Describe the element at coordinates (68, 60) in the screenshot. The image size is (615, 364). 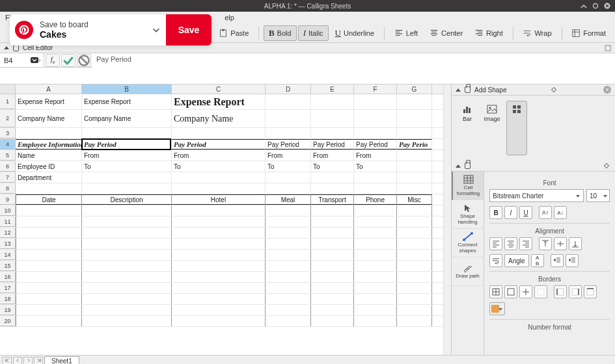
I see `accept-button` at that location.